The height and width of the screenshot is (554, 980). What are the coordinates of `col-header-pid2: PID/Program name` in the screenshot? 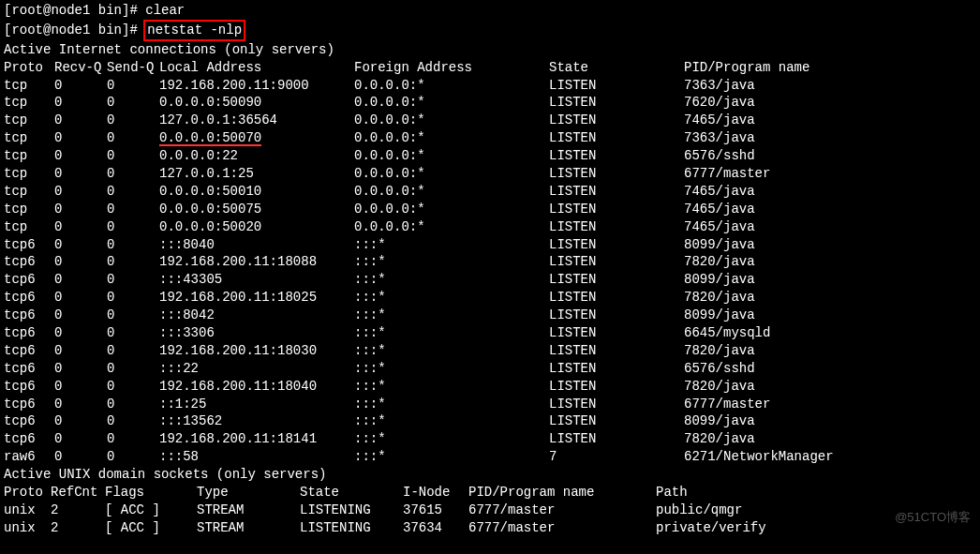 It's located at (562, 493).